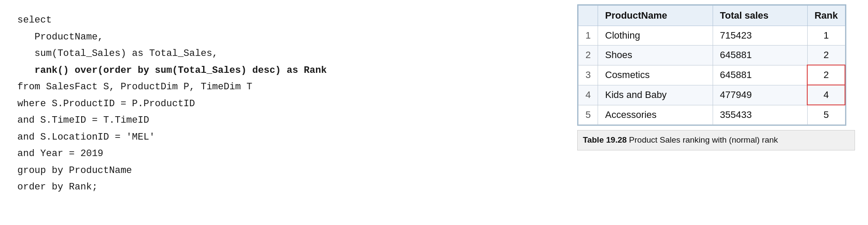  Describe the element at coordinates (702, 140) in the screenshot. I see `caption-rest-text: Product Sales ranking with (normal) rank` at that location.